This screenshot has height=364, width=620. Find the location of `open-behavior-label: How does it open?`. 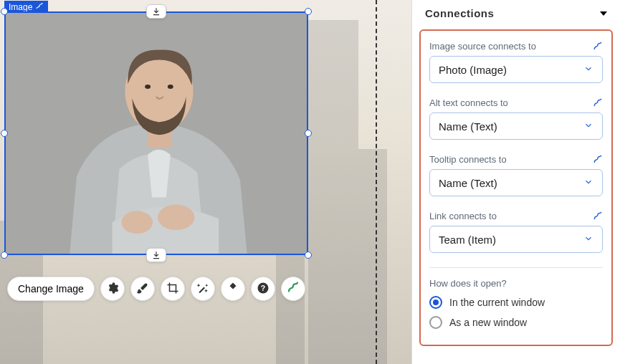

open-behavior-label: How does it open? is located at coordinates (516, 284).